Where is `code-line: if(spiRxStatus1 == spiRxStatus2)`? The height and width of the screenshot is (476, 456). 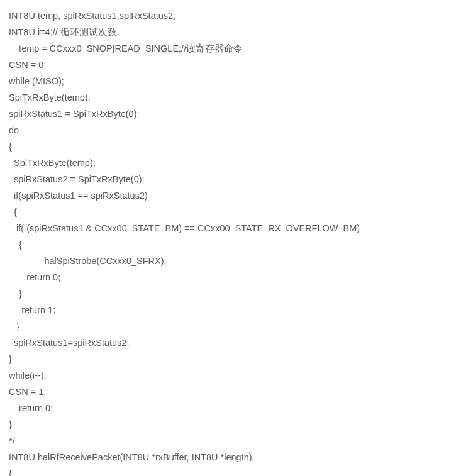
code-line: if(spiRxStatus1 == spiRxStatus2) is located at coordinates (228, 196).